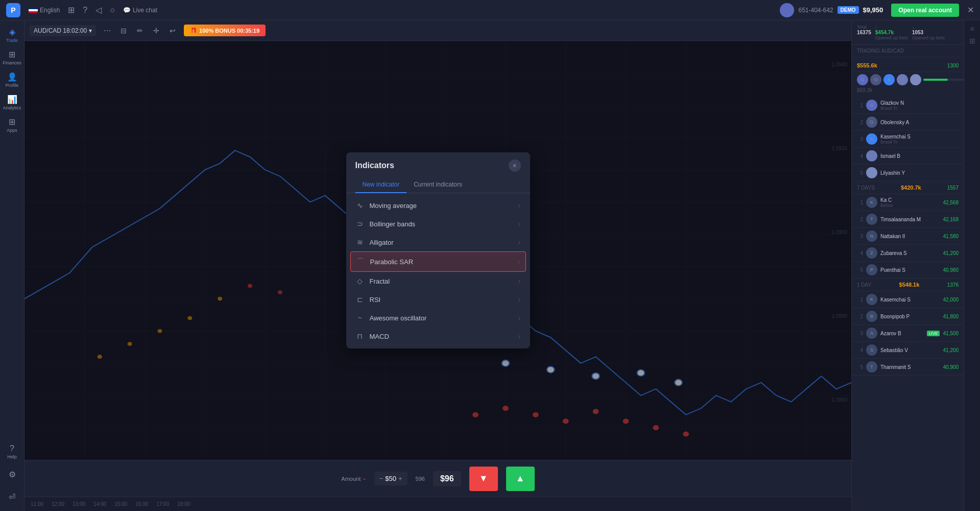 Image resolution: width=980 pixels, height=511 pixels. Describe the element at coordinates (229, 31) in the screenshot. I see `bonus-label: 100% BONUS 00:35:19` at that location.